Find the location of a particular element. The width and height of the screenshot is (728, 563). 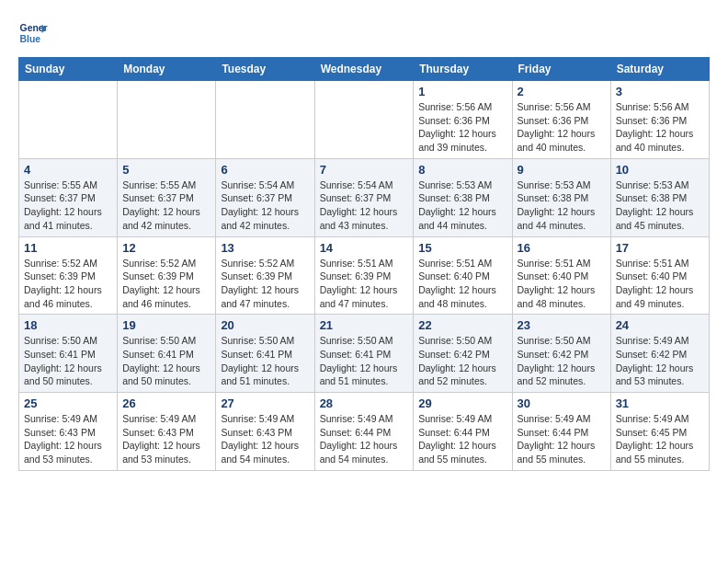

day-cell: 27Sunrise: 5:49 AM Sunset: 6:43 PM Dayli… is located at coordinates (265, 432).